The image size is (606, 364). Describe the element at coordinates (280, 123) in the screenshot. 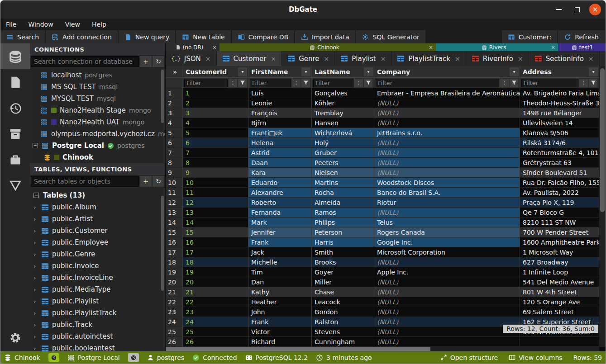

I see `cell-first: Bjřrn` at that location.